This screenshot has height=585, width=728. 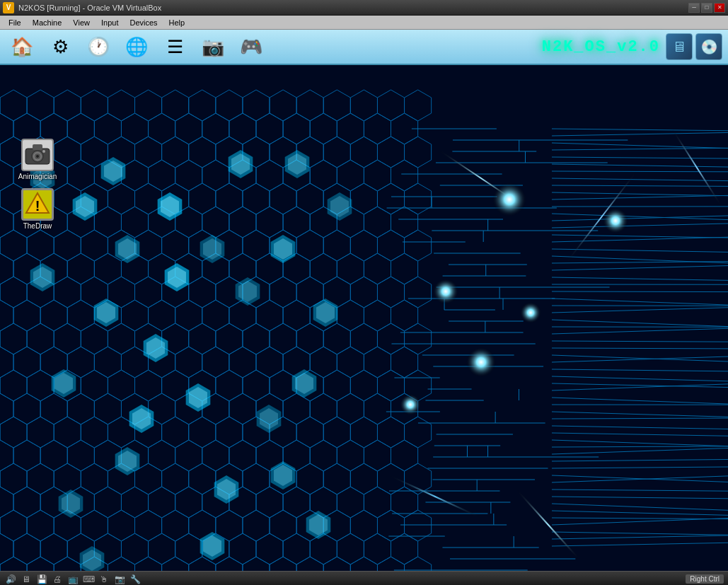 What do you see at coordinates (15, 23) in the screenshot?
I see `menu-item-file: File` at bounding box center [15, 23].